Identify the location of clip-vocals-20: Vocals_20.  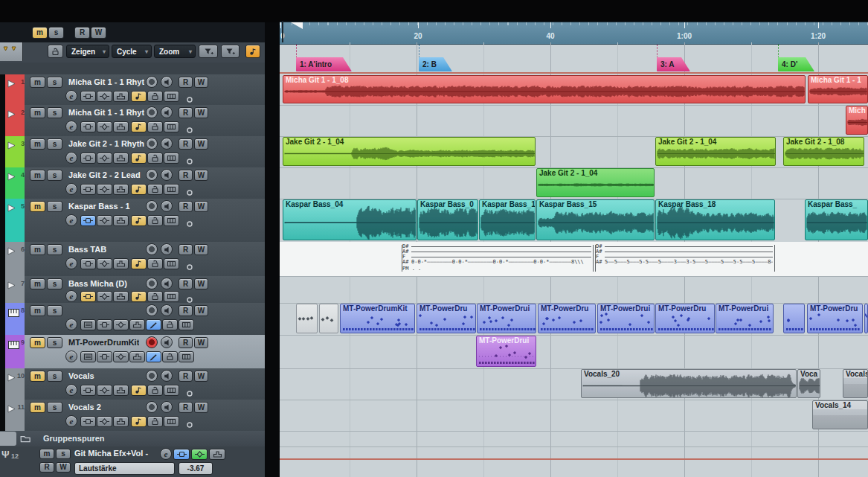
(689, 384).